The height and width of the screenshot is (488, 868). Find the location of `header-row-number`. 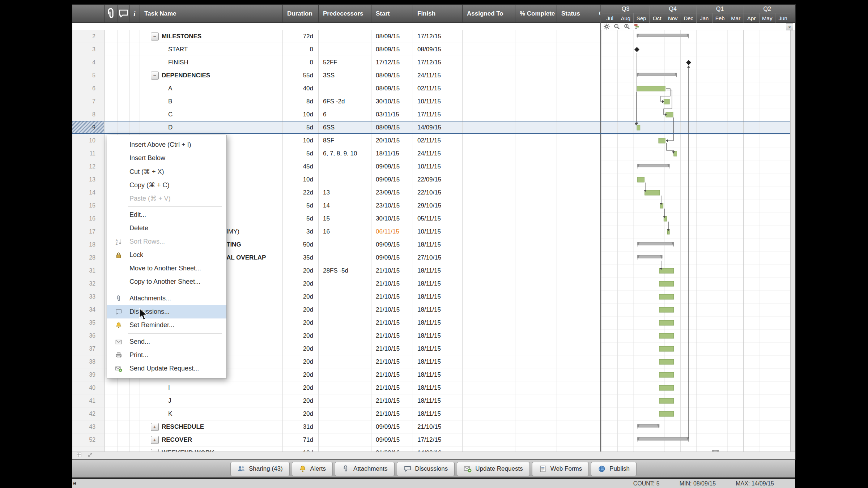

header-row-number is located at coordinates (88, 14).